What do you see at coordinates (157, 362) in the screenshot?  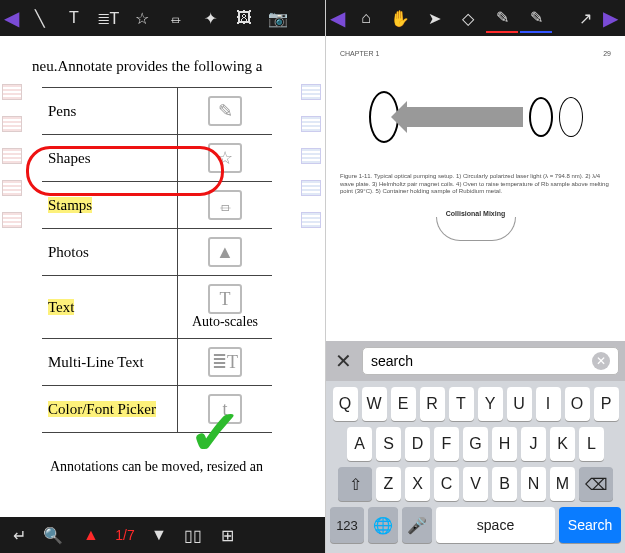 I see `table-row: Multi-Line Text≣T` at bounding box center [157, 362].